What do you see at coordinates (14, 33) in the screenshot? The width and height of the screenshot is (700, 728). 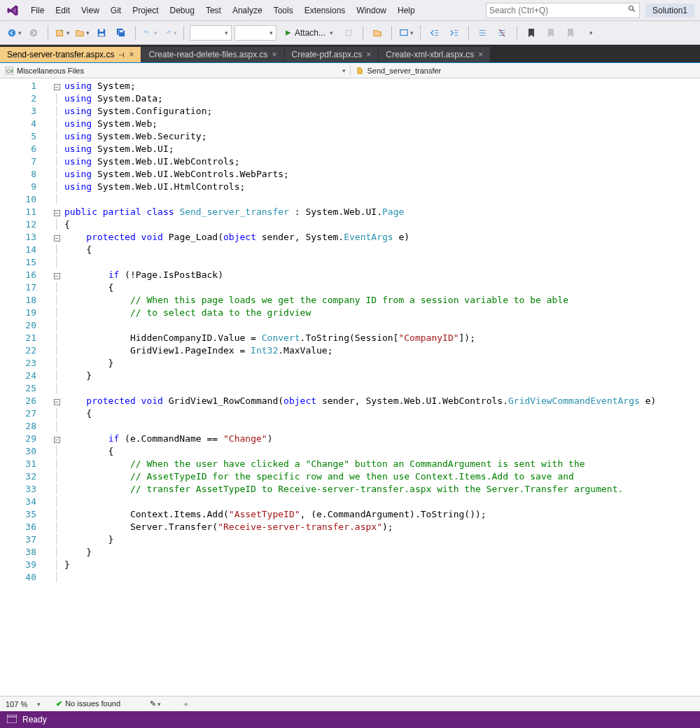 I see `nav-back-icon: ▾` at bounding box center [14, 33].